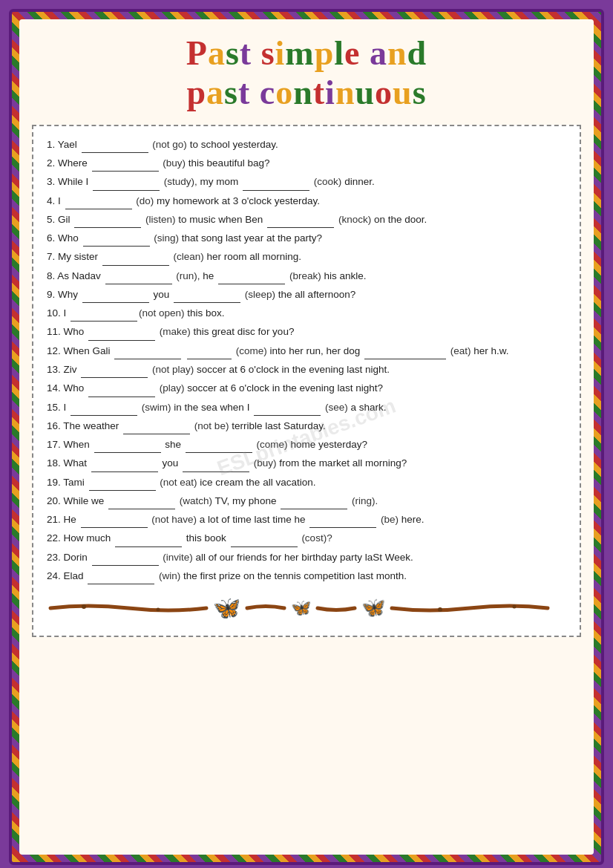  What do you see at coordinates (196, 92) in the screenshot?
I see `title2-p: p` at bounding box center [196, 92].